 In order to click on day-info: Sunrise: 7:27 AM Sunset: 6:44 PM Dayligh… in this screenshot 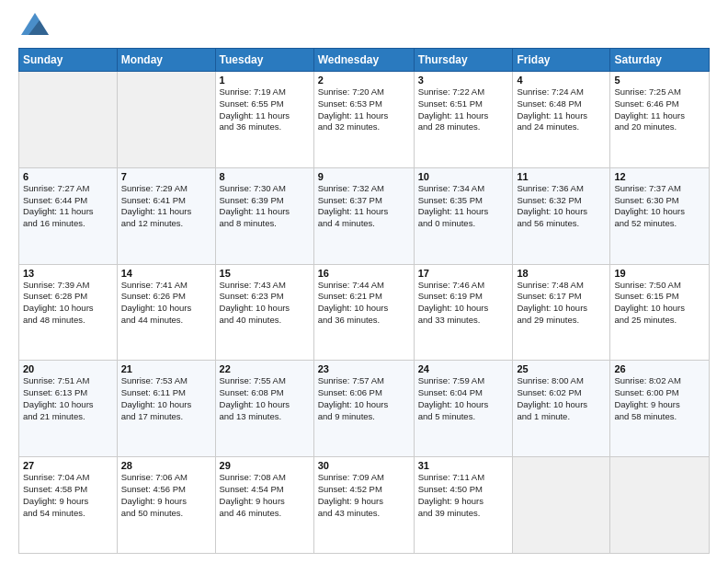, I will do `click(68, 206)`.